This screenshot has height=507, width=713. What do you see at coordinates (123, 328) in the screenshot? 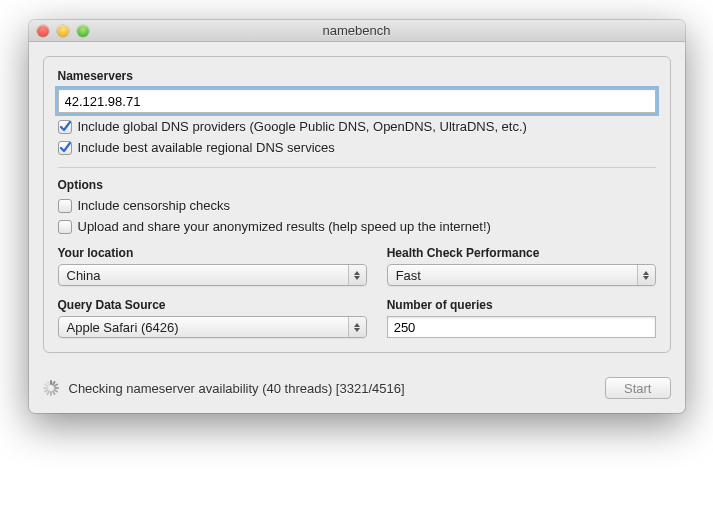
I see `source-value: Apple Safari (6426)` at bounding box center [123, 328].